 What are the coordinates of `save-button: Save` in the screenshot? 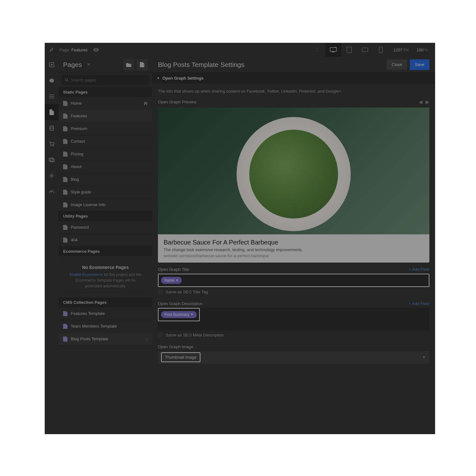 It's located at (420, 65).